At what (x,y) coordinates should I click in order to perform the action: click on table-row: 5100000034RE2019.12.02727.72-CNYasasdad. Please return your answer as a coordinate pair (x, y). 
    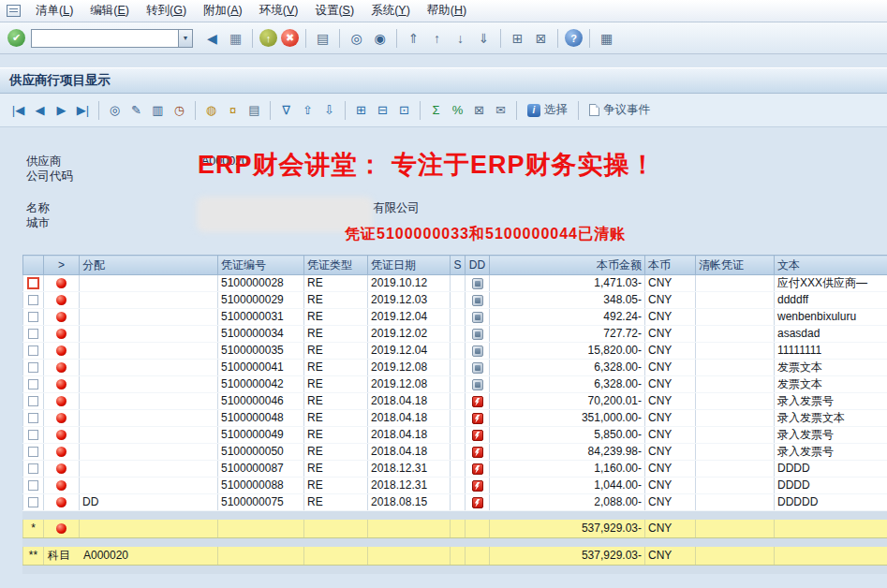
    Looking at the image, I should click on (455, 334).